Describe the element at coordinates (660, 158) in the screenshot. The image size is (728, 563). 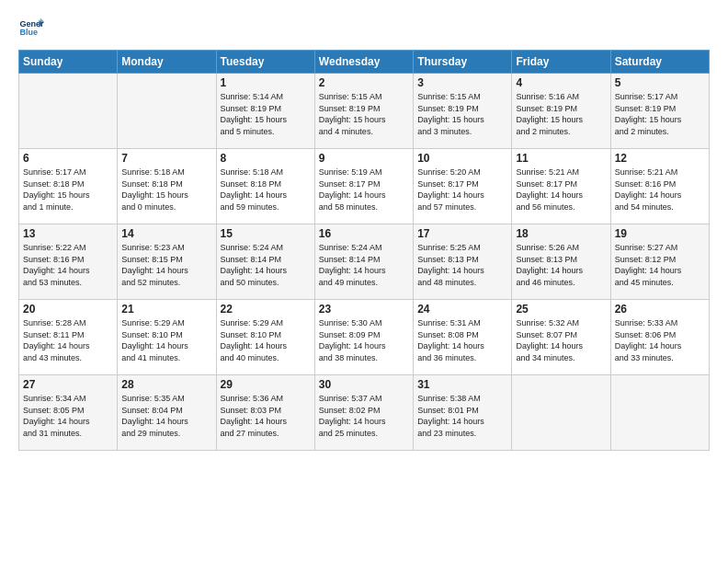
I see `day-number: 12` at that location.